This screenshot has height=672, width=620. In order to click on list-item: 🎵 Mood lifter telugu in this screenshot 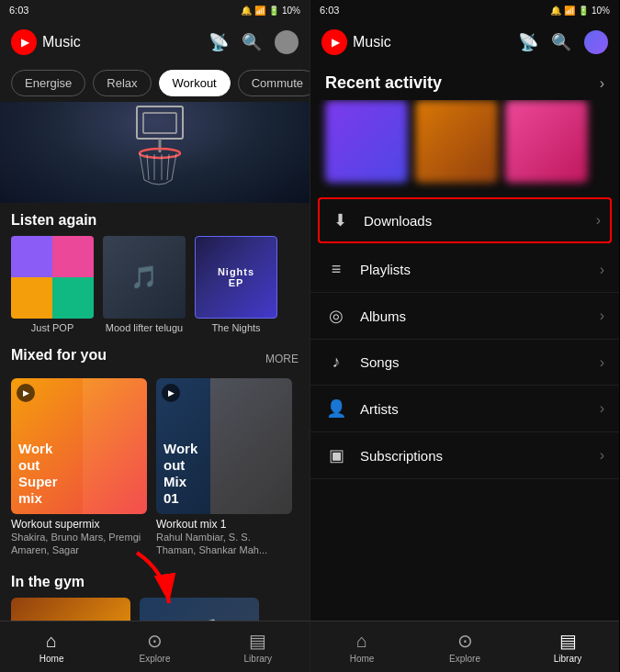, I will do `click(144, 285)`.